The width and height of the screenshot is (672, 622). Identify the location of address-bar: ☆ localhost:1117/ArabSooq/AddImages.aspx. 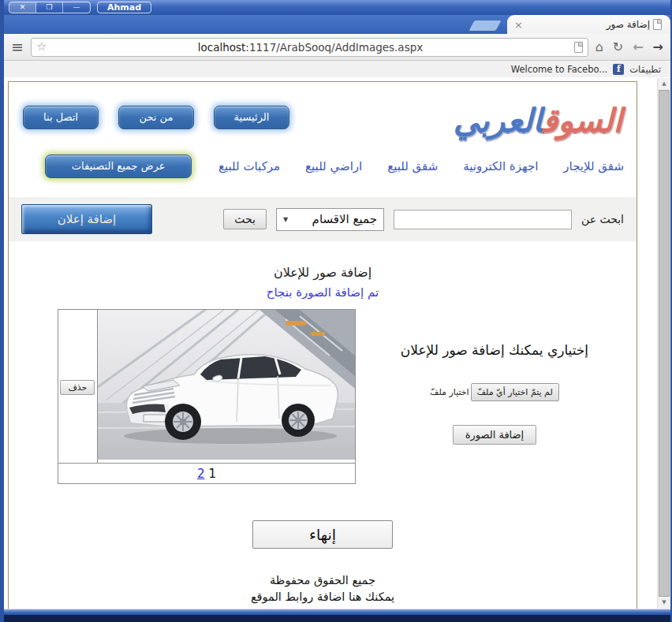
(309, 47).